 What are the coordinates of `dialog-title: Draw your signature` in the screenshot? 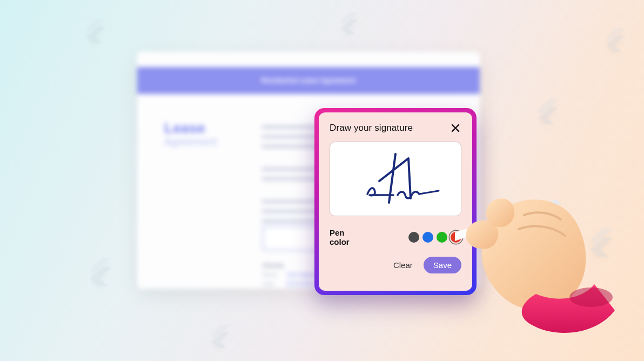 It's located at (371, 128).